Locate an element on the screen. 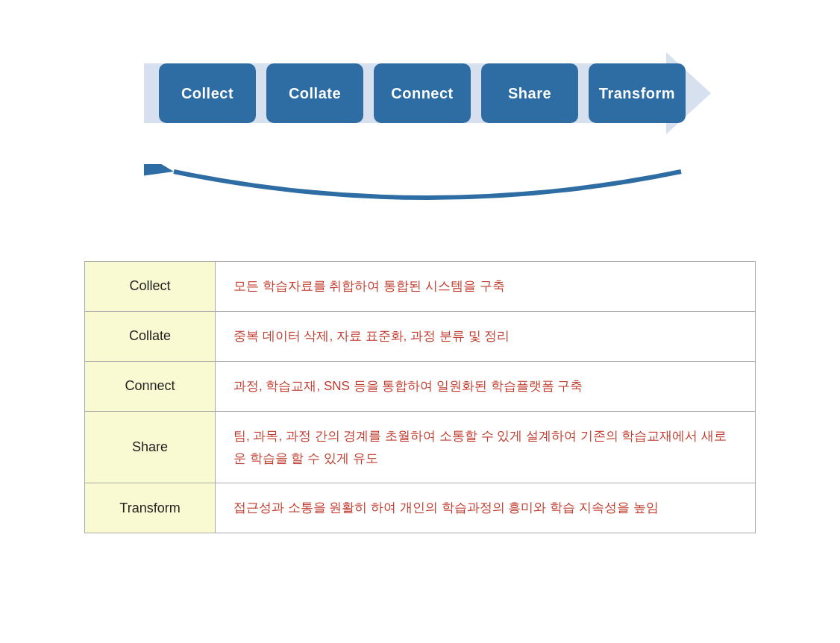 The width and height of the screenshot is (840, 643). table-row: Collect모든 학습자료를 취합하여 통합된 시스템을 구축 is located at coordinates (421, 286).